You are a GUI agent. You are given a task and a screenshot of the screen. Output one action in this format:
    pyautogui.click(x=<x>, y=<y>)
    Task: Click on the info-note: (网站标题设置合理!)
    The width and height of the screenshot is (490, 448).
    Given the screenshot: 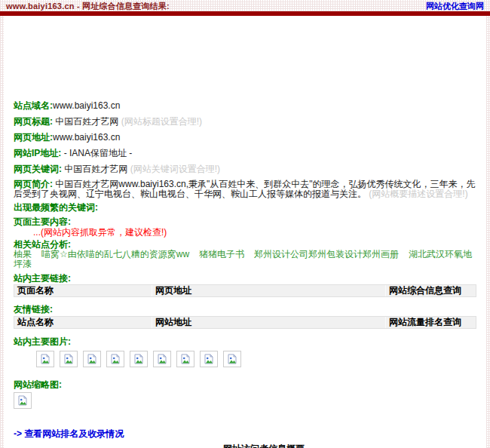 What is the action you would take?
    pyautogui.click(x=161, y=121)
    